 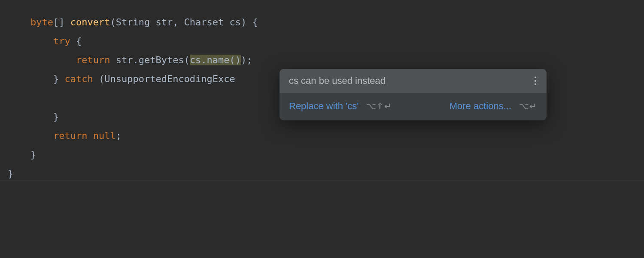 I want to click on code-line: return str.getBytes(cs.name());, so click(x=326, y=60).